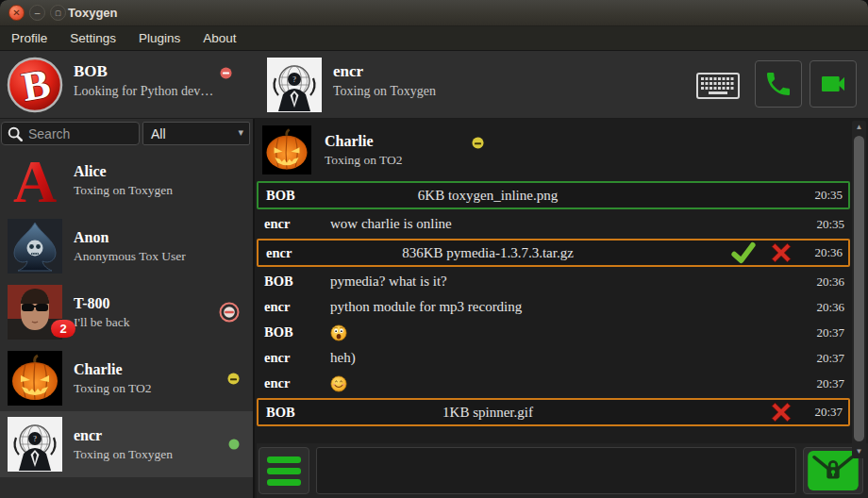 Image resolution: width=868 pixels, height=498 pixels. What do you see at coordinates (859, 452) in the screenshot?
I see `scroll-down-button: ▼` at bounding box center [859, 452].